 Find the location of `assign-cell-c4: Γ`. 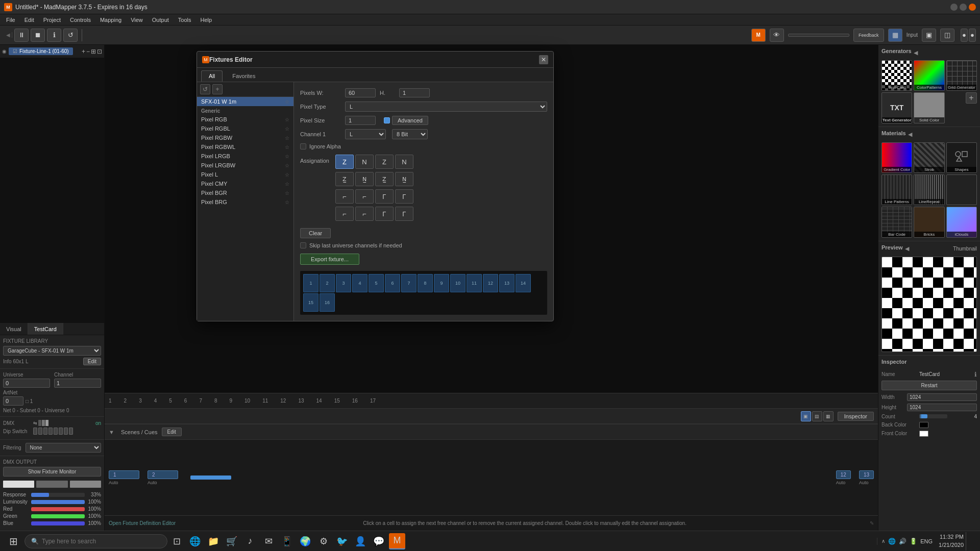

assign-cell-c4: Γ is located at coordinates (404, 196).